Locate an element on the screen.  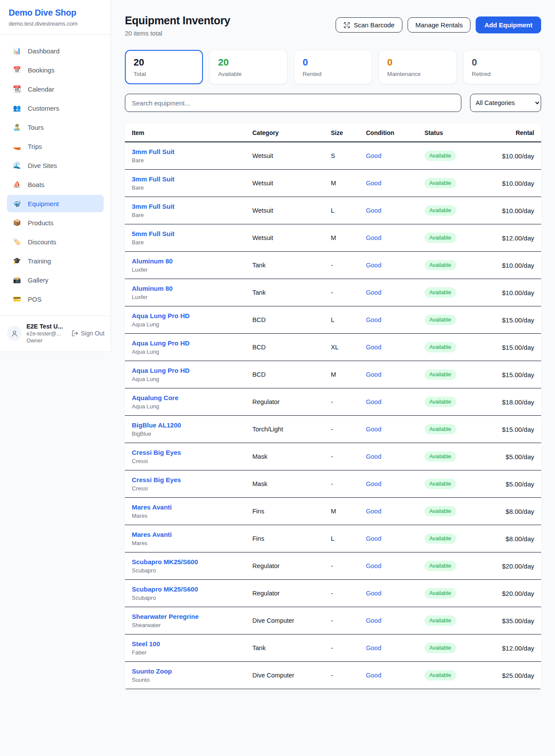
cell-size: L is located at coordinates (342, 320).